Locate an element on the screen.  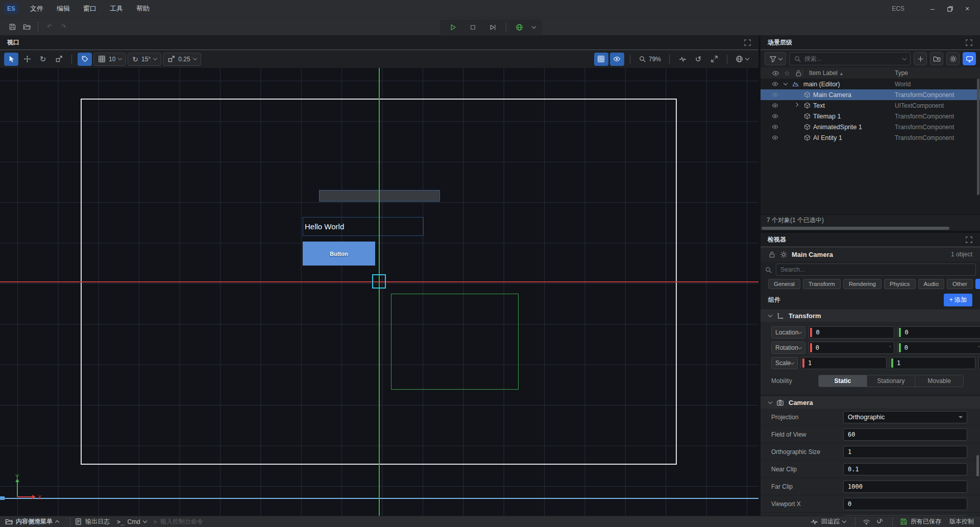
eye-column-icon is located at coordinates (776, 74).